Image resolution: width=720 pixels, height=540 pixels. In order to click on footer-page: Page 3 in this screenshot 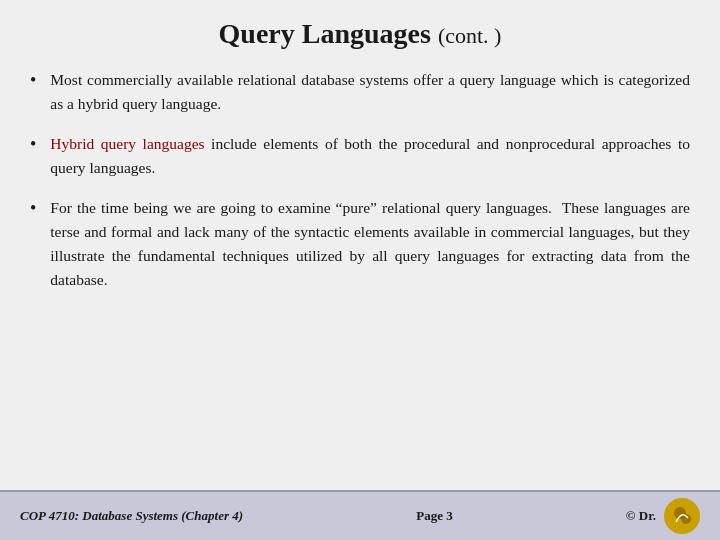, I will do `click(434, 516)`.